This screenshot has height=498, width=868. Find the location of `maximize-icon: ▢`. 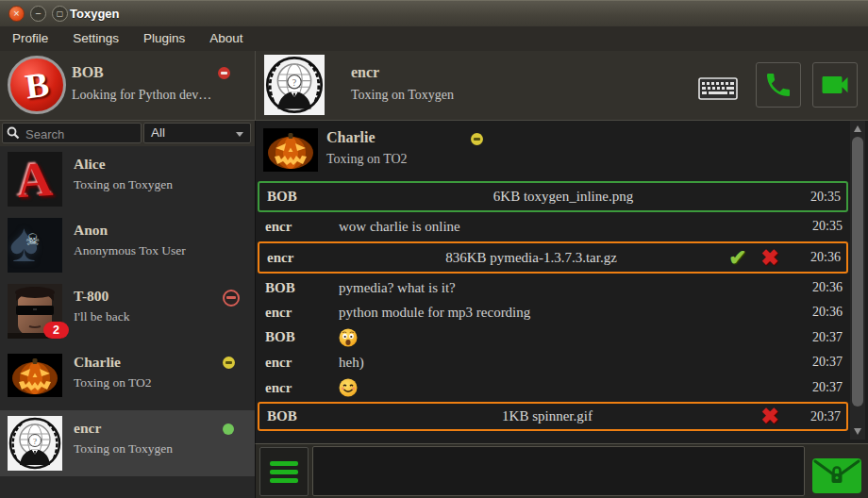

maximize-icon: ▢ is located at coordinates (60, 13).